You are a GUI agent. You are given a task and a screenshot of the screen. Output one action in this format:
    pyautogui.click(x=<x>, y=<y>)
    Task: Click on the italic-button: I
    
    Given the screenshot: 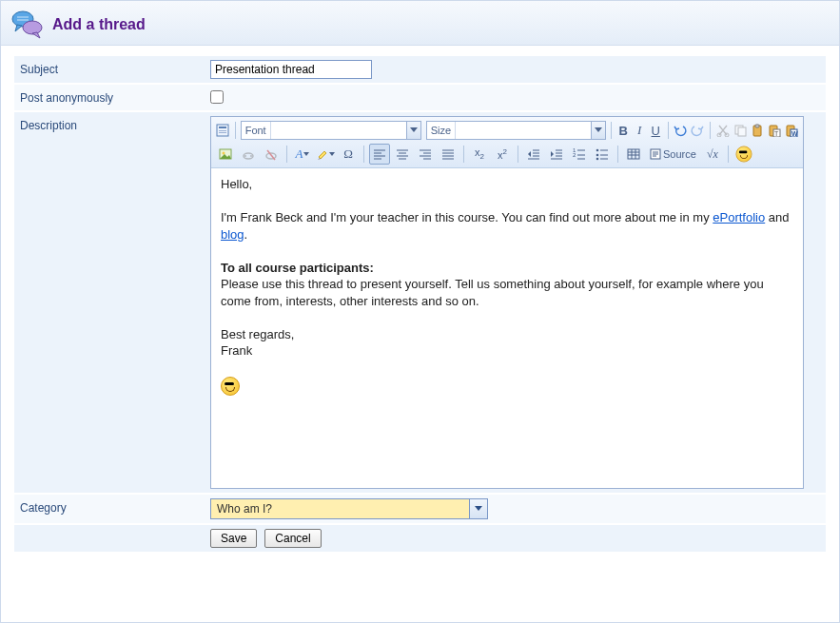 What is the action you would take?
    pyautogui.click(x=639, y=130)
    